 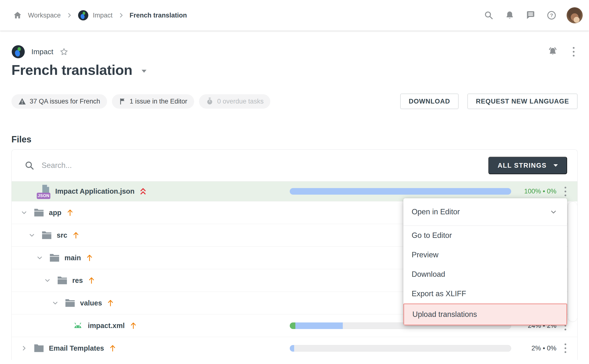 What do you see at coordinates (122, 101) in the screenshot?
I see `flag-icon` at bounding box center [122, 101].